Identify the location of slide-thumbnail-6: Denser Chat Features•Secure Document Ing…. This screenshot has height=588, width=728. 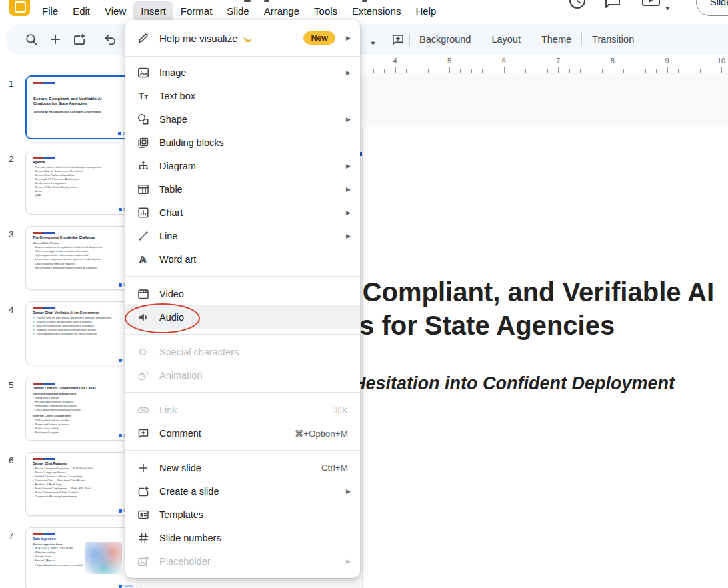
(81, 484).